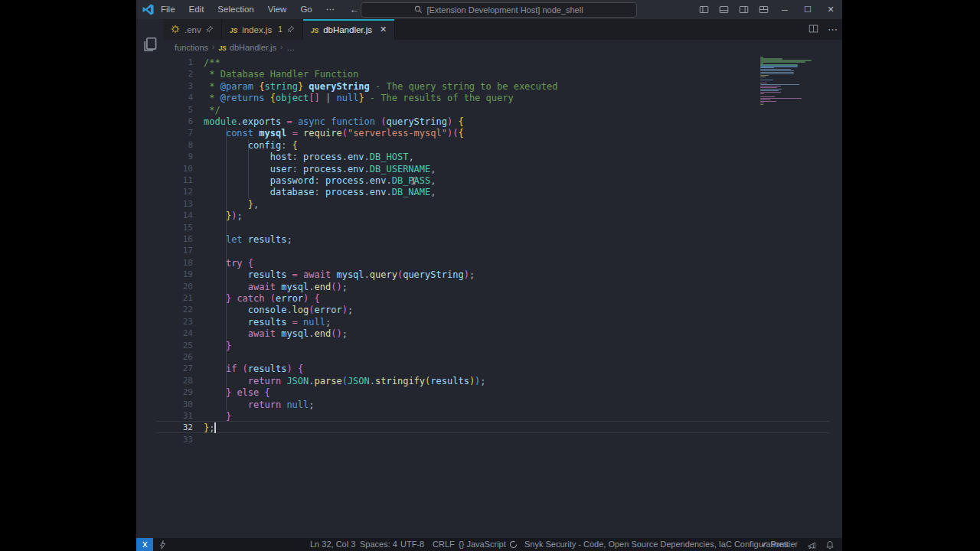  What do you see at coordinates (149, 9) in the screenshot?
I see `vscode-logo-icon` at bounding box center [149, 9].